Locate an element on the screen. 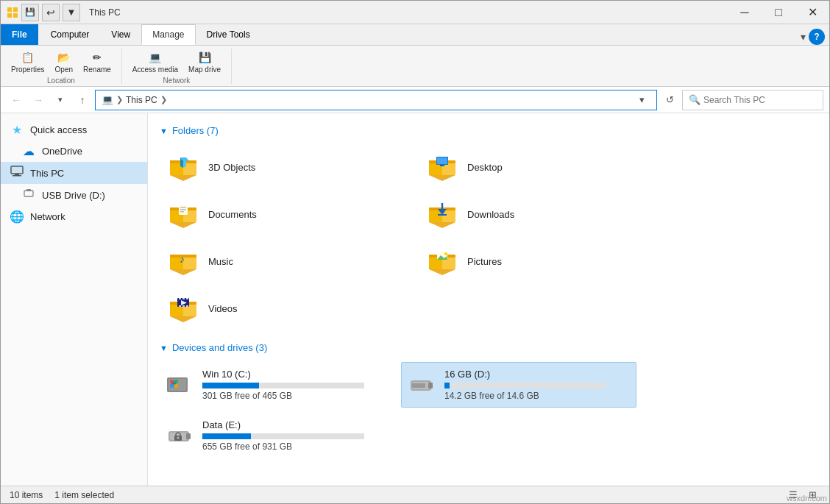 This screenshot has width=830, height=504. search-input is located at coordinates (760, 100).